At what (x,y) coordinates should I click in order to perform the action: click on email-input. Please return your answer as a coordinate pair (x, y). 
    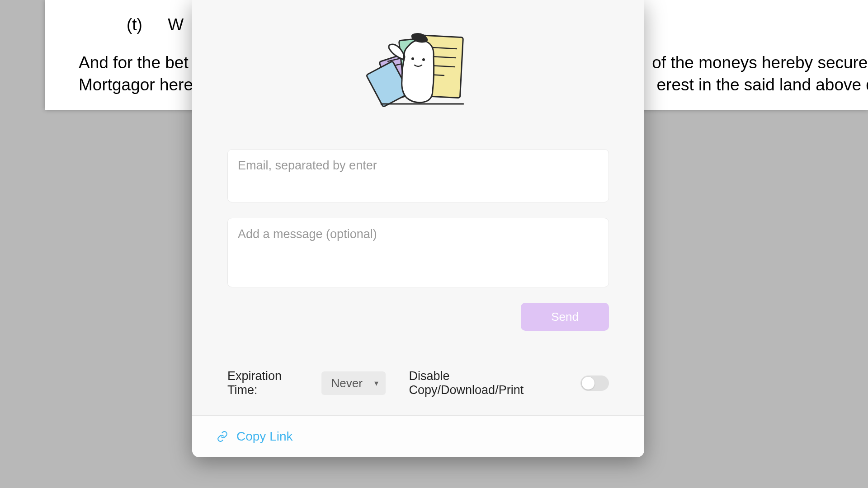
    Looking at the image, I should click on (418, 176).